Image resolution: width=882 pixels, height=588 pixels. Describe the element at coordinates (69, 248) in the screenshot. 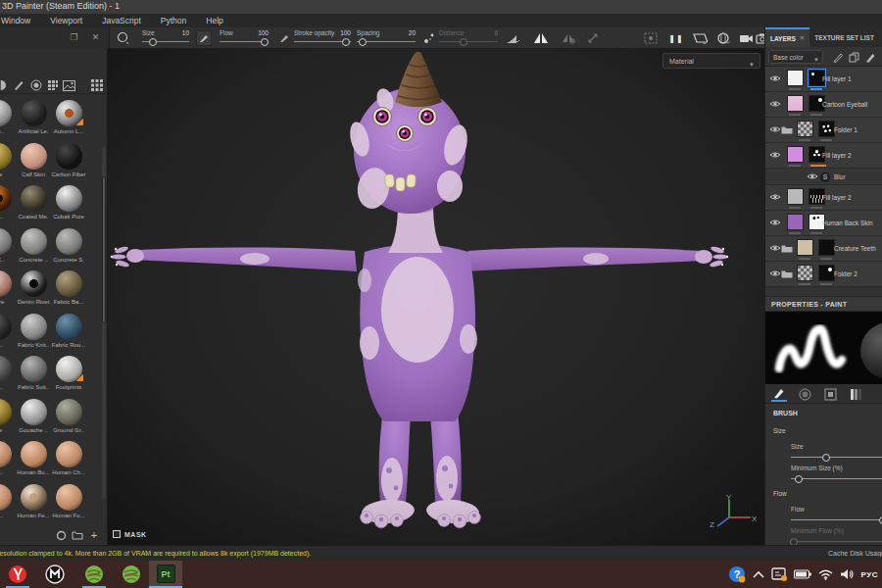

I see `material-item: Concrete S.` at that location.